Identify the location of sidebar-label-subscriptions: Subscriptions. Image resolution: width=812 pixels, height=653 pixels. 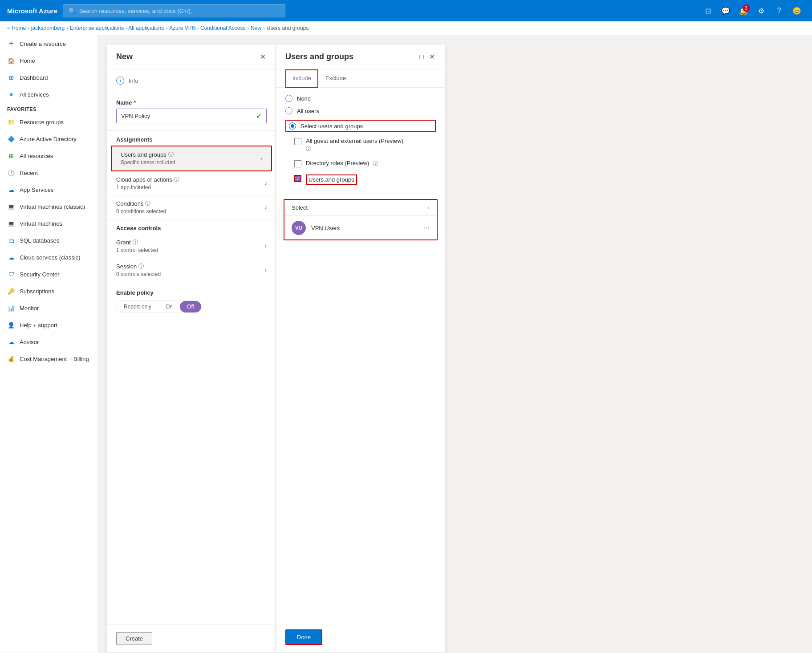
(37, 291).